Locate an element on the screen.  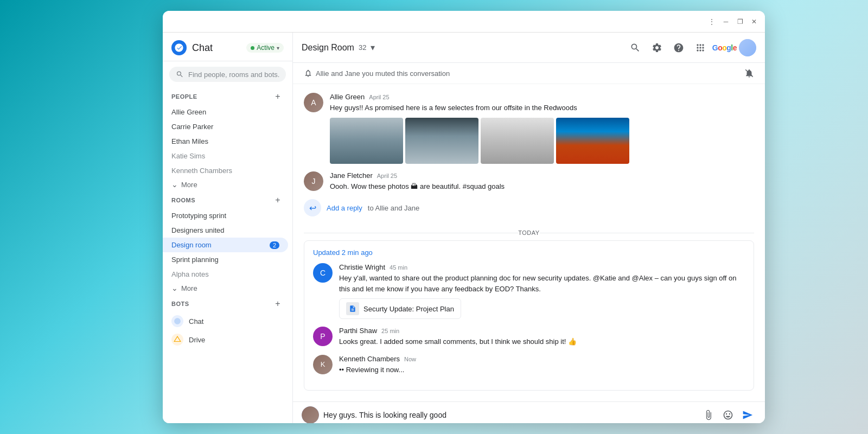
file-attachment: Securty Update: Project Plan is located at coordinates (400, 309).